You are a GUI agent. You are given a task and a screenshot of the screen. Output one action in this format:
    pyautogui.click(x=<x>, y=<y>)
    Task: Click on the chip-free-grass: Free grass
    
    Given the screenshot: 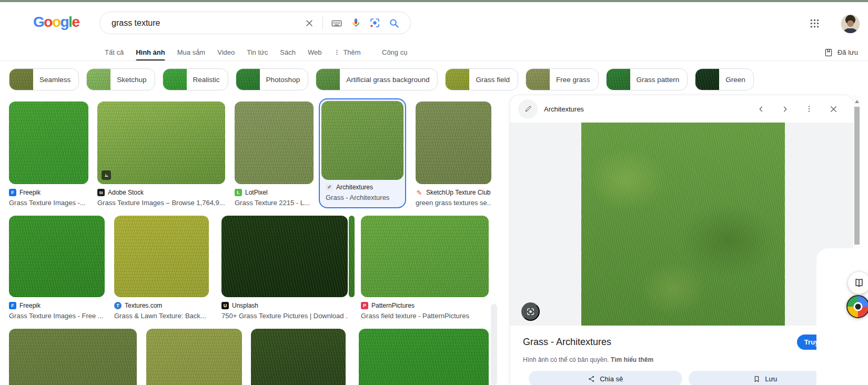 What is the action you would take?
    pyautogui.click(x=562, y=79)
    